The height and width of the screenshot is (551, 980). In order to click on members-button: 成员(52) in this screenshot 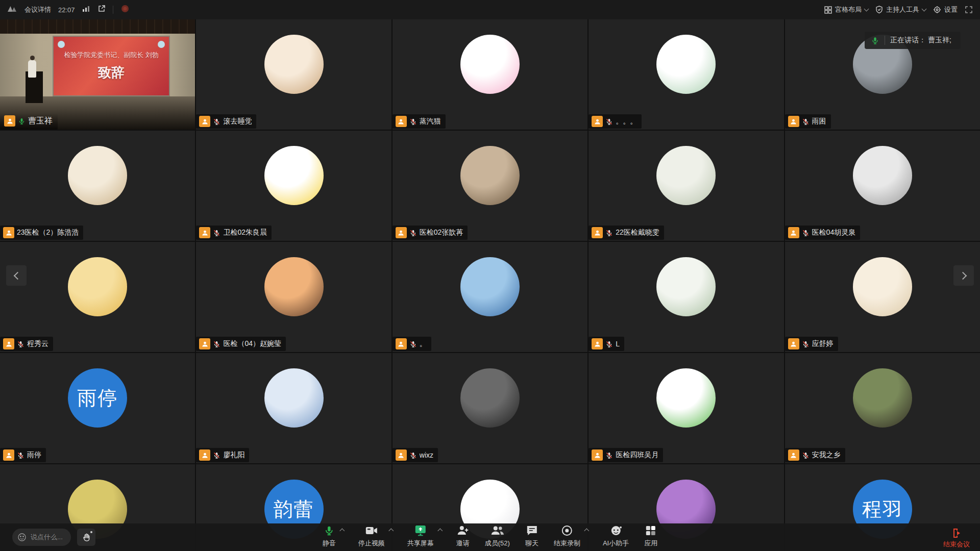, I will do `click(497, 537)`.